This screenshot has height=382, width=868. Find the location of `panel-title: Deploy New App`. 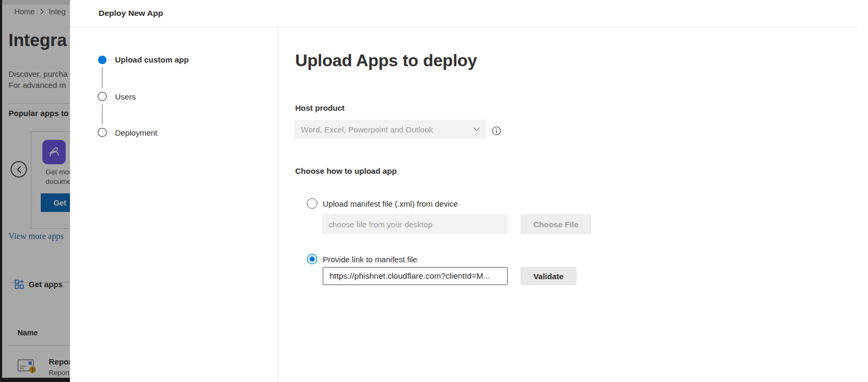

panel-title: Deploy New App is located at coordinates (131, 13).